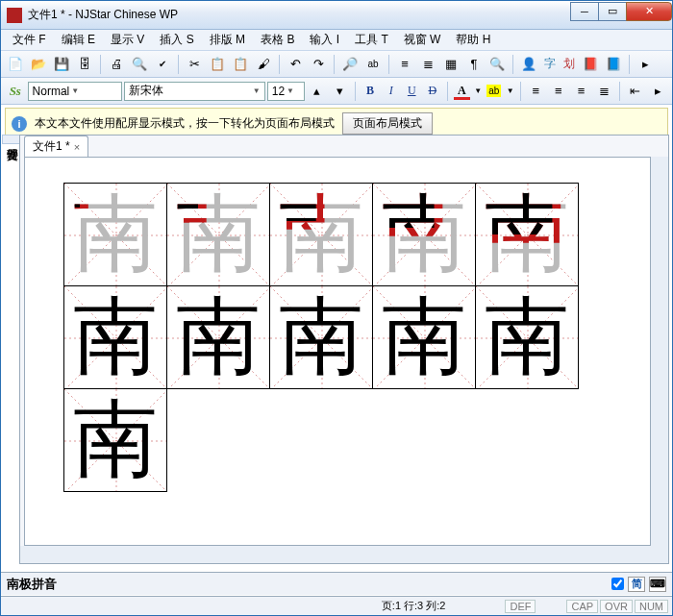  I want to click on paste-icon: 📋, so click(240, 64).